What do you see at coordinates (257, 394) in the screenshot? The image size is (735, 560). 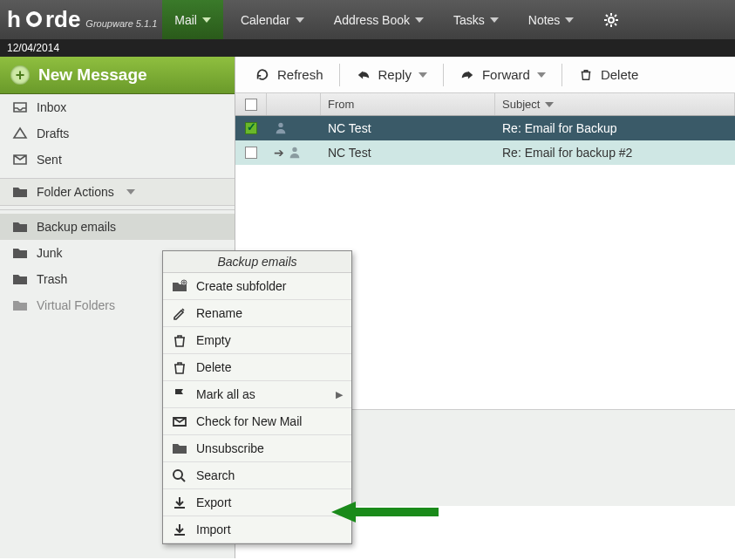 I see `ctx-mark-all-as: Mark all as▶` at bounding box center [257, 394].